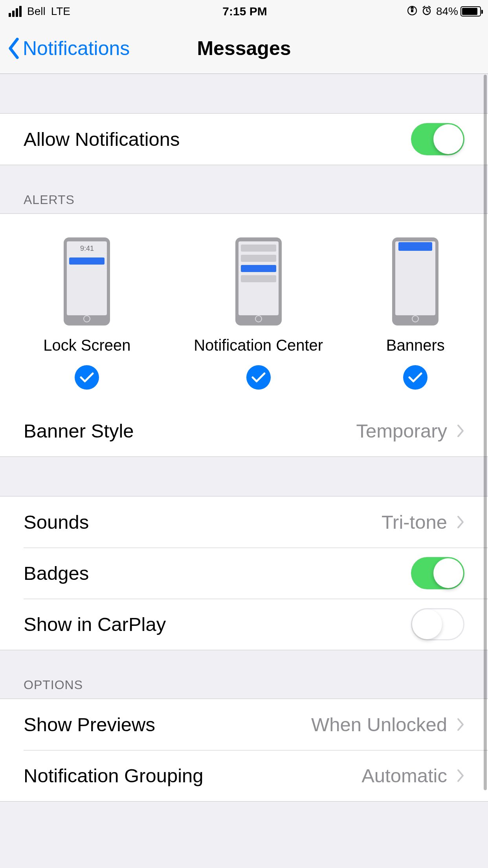 The height and width of the screenshot is (868, 488). Describe the element at coordinates (414, 522) in the screenshot. I see `sounds-value: Tri-tone` at that location.